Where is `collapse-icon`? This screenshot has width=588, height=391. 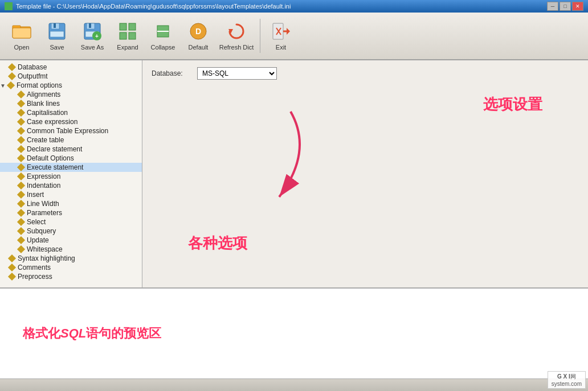 collapse-icon is located at coordinates (163, 31).